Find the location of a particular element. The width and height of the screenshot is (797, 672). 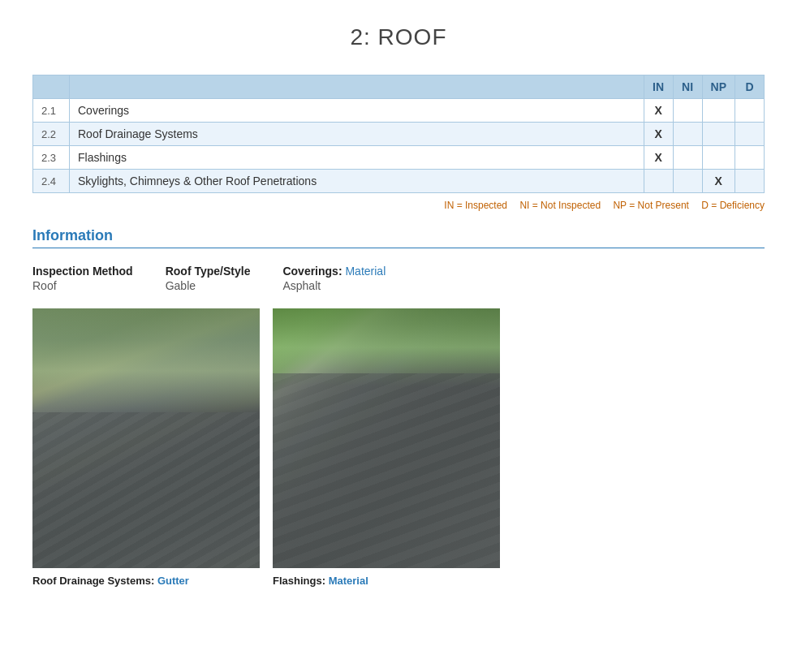

table-cell-label: Roof Drainage Systems is located at coordinates (357, 135).